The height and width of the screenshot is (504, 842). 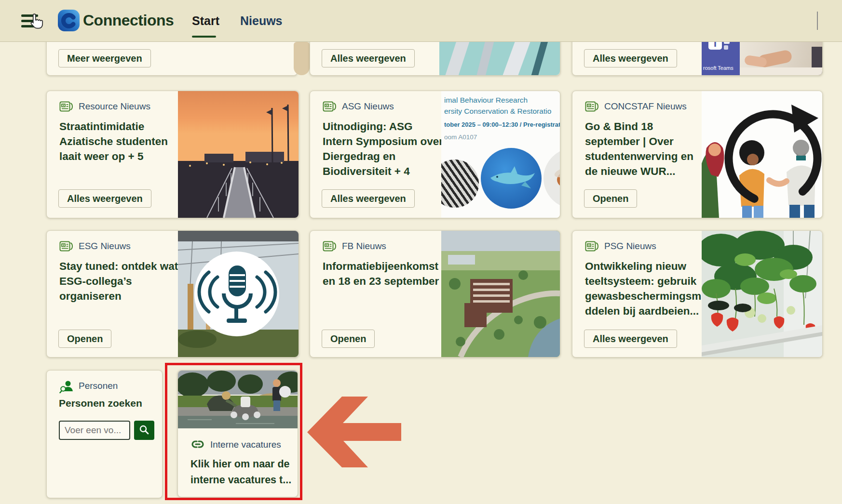 What do you see at coordinates (435, 294) in the screenshot?
I see `card-fb-nieuws: FB Nieuws Informatiebijeenkomst en 18 en…` at bounding box center [435, 294].